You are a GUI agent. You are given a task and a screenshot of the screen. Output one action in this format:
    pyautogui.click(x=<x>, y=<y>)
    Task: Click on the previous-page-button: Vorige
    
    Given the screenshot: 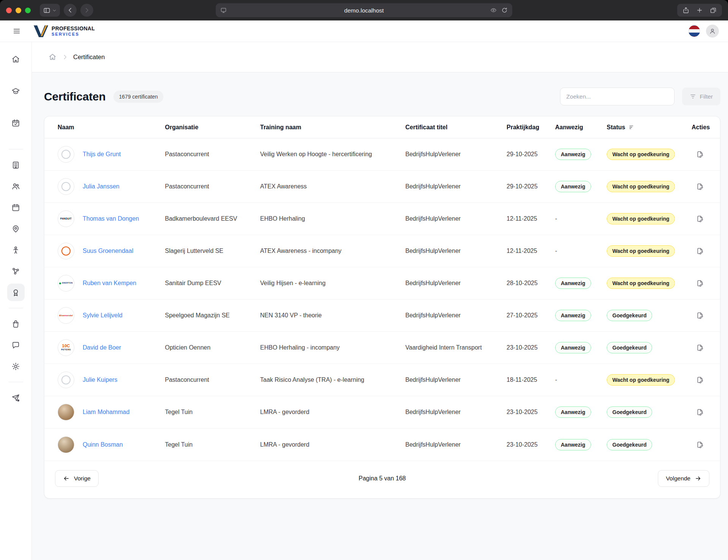 What is the action you would take?
    pyautogui.click(x=77, y=478)
    